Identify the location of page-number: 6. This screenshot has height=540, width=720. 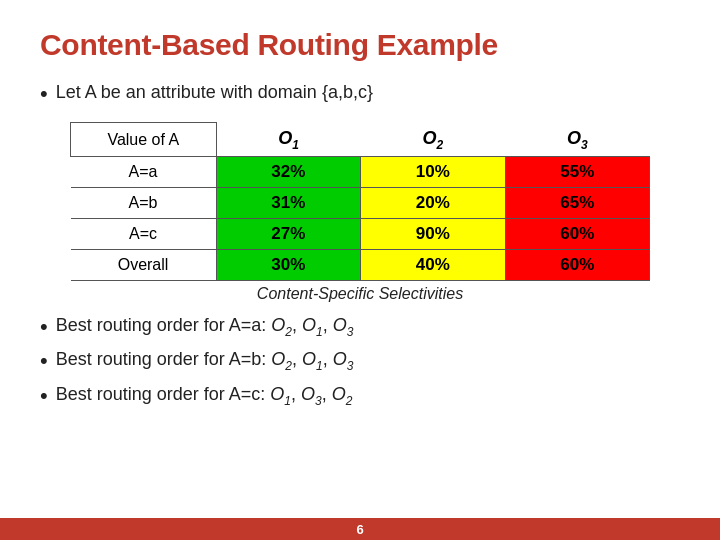
(360, 530).